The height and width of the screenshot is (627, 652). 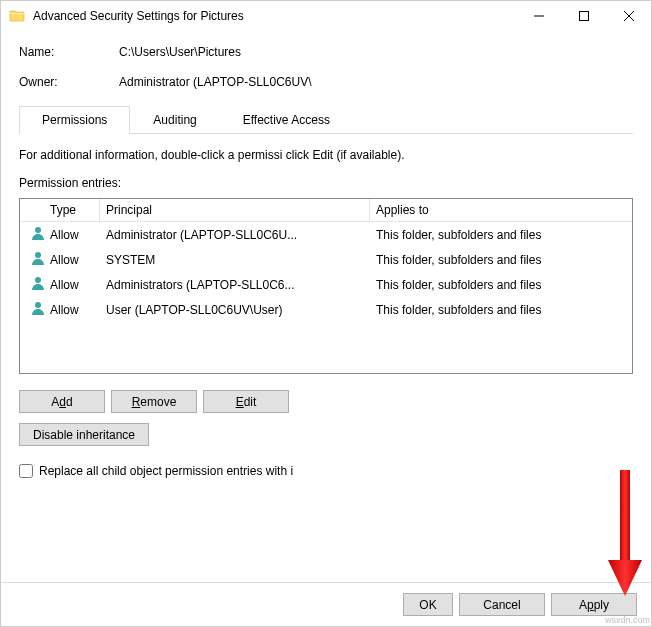 I want to click on table-header: Type Principal Applies to, so click(x=326, y=210).